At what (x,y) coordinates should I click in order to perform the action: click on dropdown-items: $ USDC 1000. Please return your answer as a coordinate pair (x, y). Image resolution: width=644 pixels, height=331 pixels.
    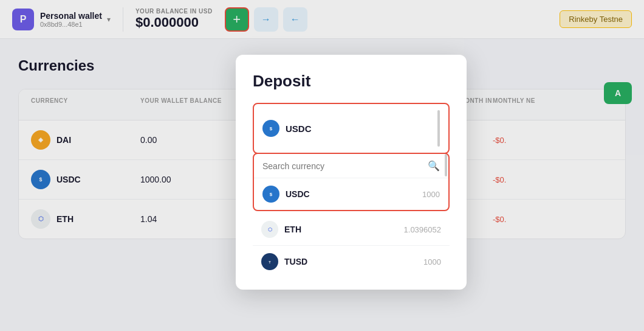
    Looking at the image, I should click on (351, 194).